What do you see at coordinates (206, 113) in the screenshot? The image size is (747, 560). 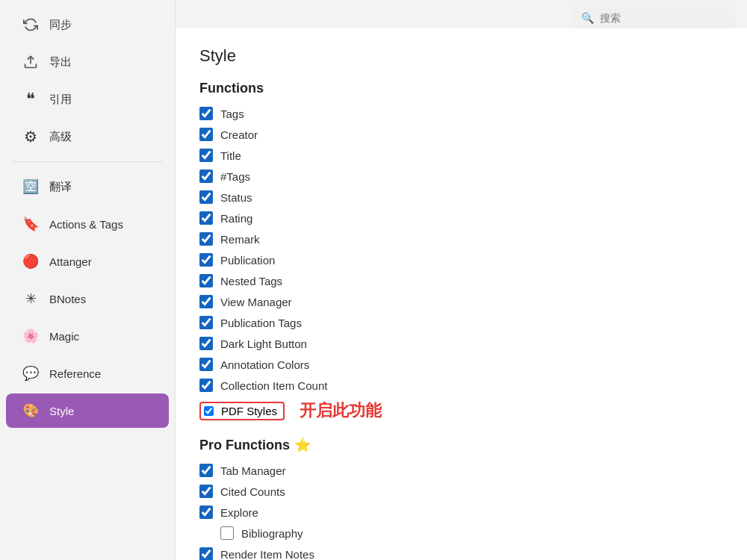 I see `checkbox-tags` at bounding box center [206, 113].